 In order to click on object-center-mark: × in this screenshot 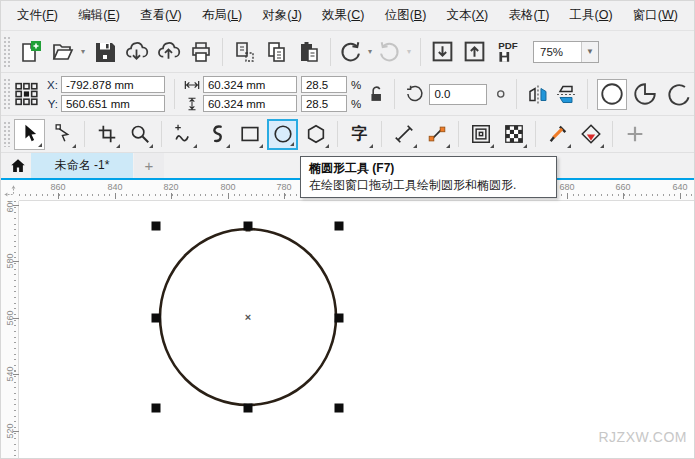, I will do `click(248, 317)`.